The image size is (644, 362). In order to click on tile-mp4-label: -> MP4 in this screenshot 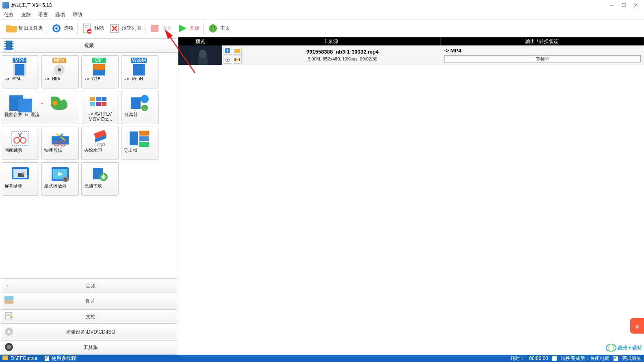, I will do `click(20, 79)`.